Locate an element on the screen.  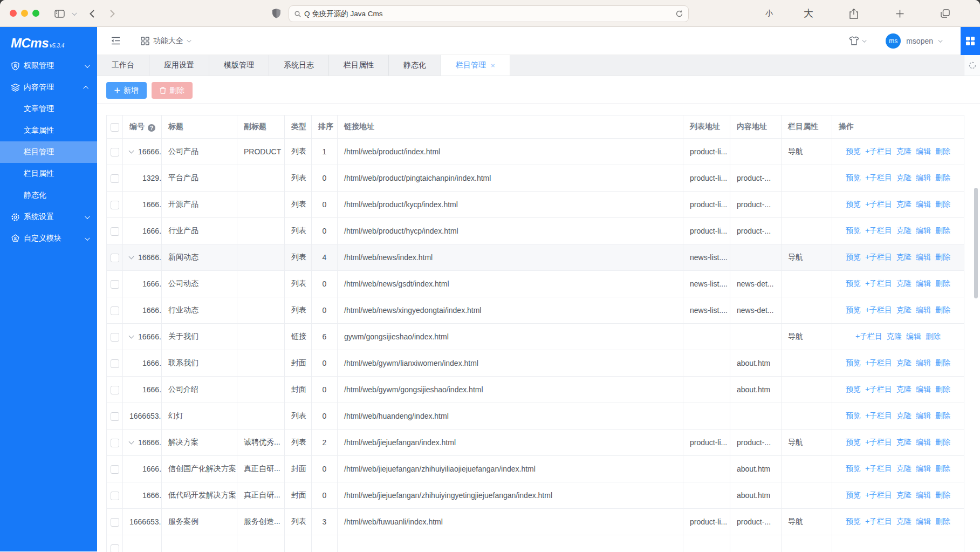
collapse-sidebar-icon is located at coordinates (115, 41).